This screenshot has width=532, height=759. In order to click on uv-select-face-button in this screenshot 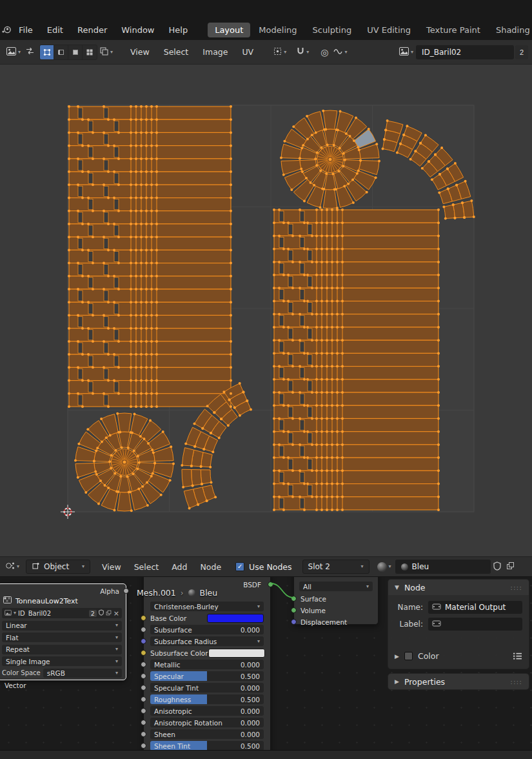, I will do `click(75, 52)`.